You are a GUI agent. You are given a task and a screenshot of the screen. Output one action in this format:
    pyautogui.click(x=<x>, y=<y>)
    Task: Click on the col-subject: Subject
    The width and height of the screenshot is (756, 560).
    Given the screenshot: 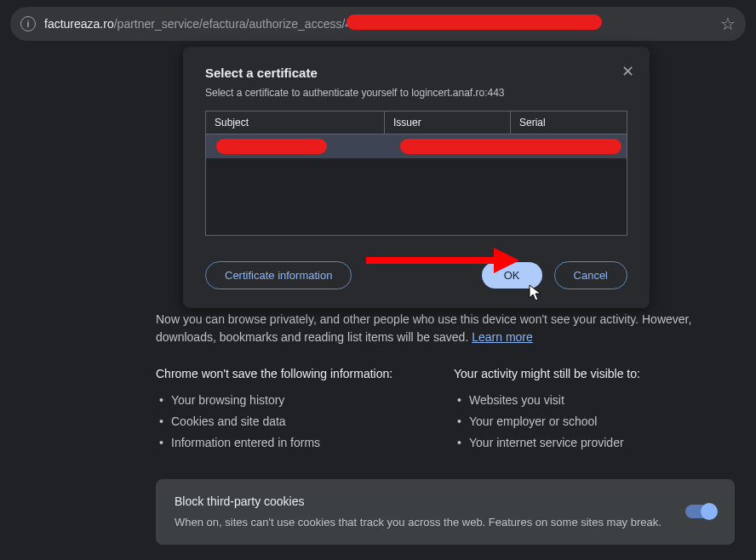 What is the action you would take?
    pyautogui.click(x=295, y=123)
    